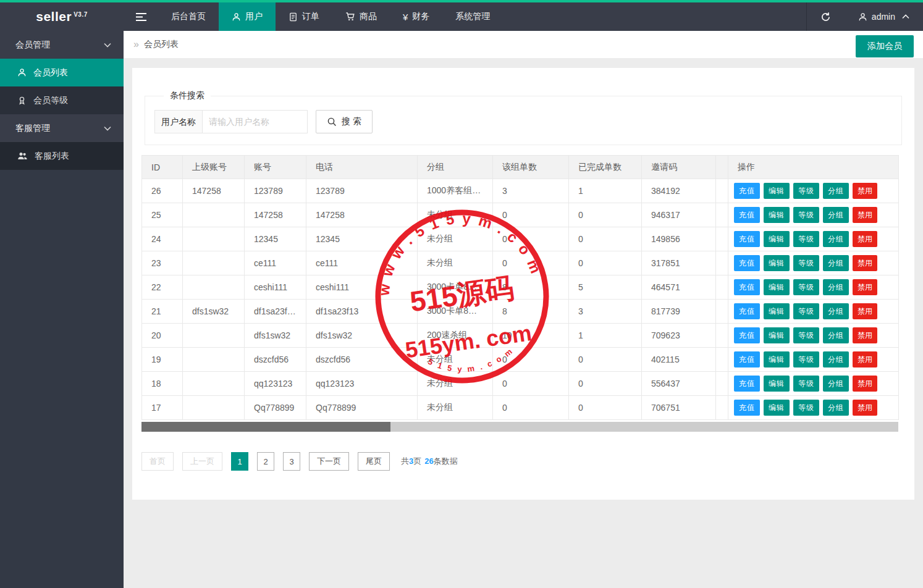  What do you see at coordinates (162, 336) in the screenshot?
I see `cell-id: 20` at bounding box center [162, 336].